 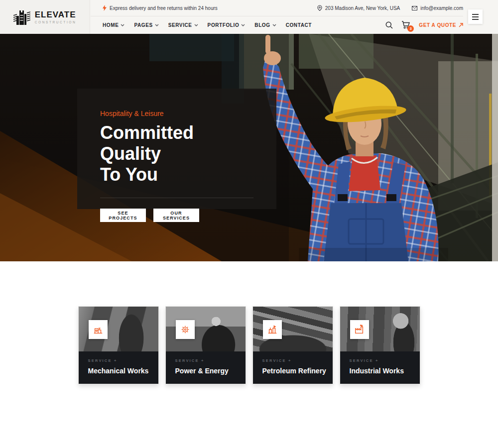 What do you see at coordinates (389, 25) in the screenshot?
I see `search-button` at bounding box center [389, 25].